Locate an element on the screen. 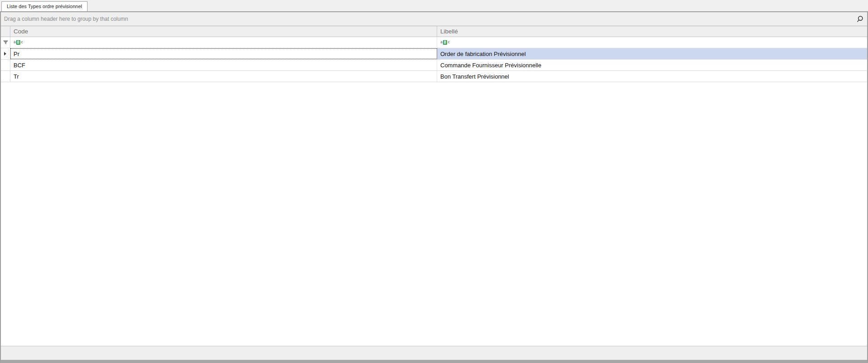 The height and width of the screenshot is (363, 868). auto-filter-row: a B c a B c is located at coordinates (434, 42).